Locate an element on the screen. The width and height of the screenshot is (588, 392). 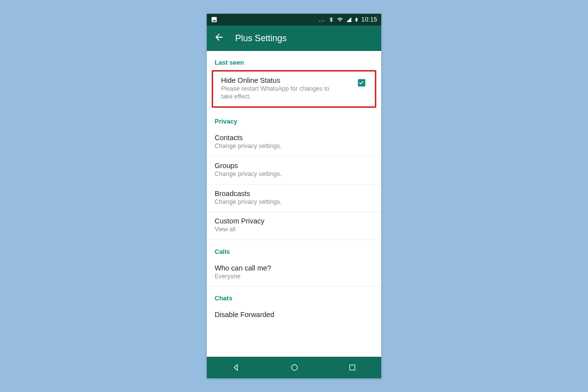
highlight-box: Hide Online Status Please restart WhatsA… is located at coordinates (294, 89).